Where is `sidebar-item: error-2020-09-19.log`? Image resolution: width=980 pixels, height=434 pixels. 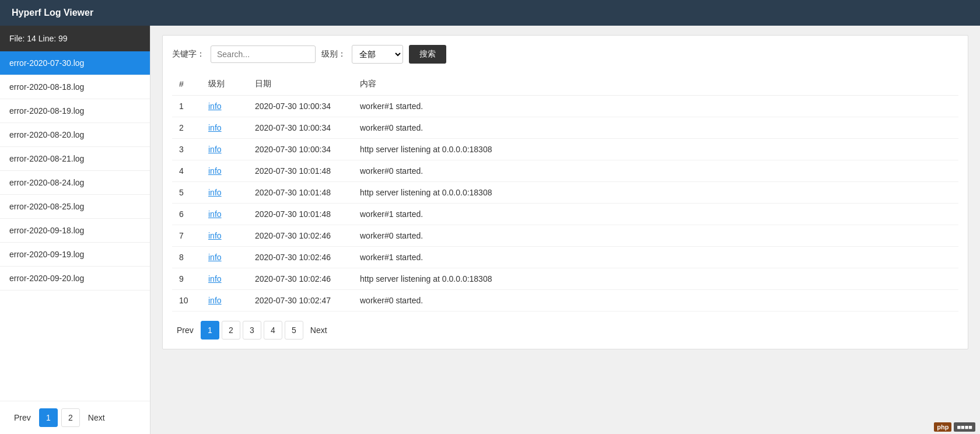 sidebar-item: error-2020-09-19.log is located at coordinates (75, 254).